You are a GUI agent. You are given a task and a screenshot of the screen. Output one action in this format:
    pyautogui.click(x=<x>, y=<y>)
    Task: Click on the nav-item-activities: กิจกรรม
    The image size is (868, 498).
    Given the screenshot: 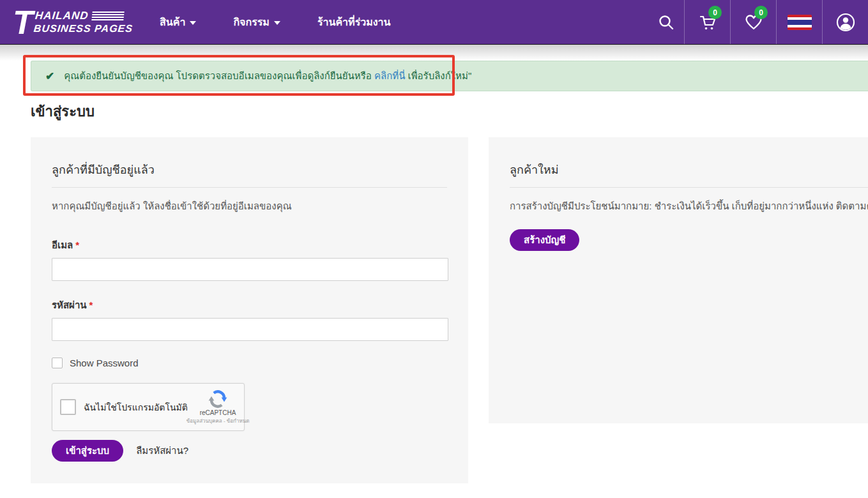 What is the action you would take?
    pyautogui.click(x=257, y=22)
    